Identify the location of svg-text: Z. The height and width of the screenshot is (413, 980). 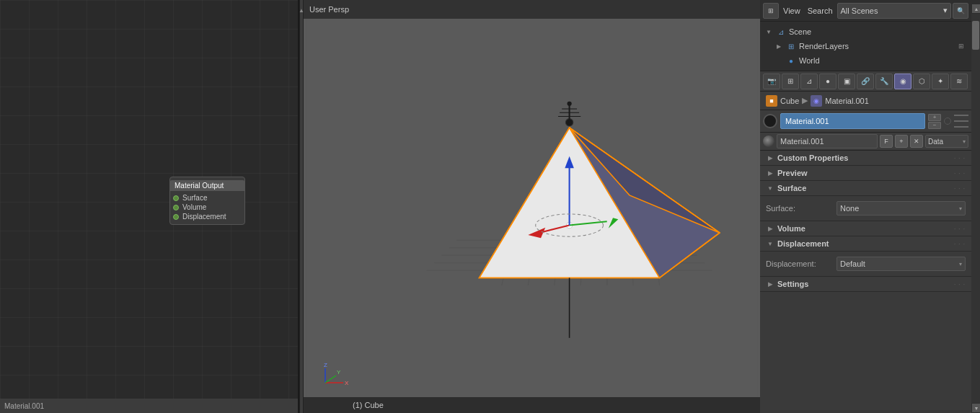
(326, 365).